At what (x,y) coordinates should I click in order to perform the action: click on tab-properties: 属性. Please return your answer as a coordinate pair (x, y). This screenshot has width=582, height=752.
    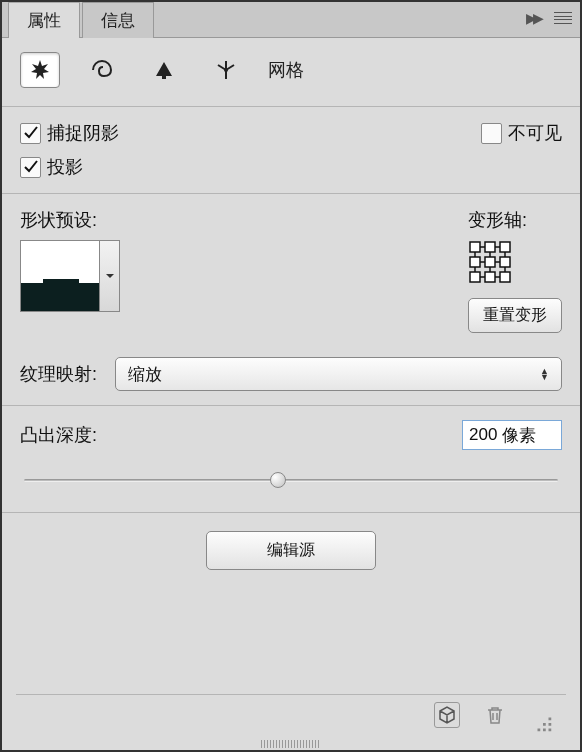
    Looking at the image, I should click on (44, 20).